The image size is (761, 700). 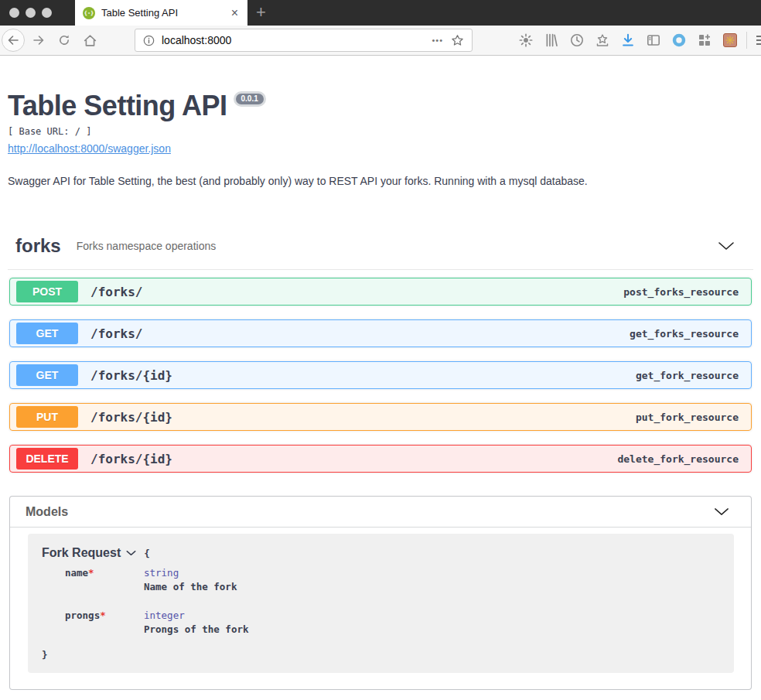 What do you see at coordinates (303, 40) in the screenshot?
I see `url-bar: localhost:8000 •••` at bounding box center [303, 40].